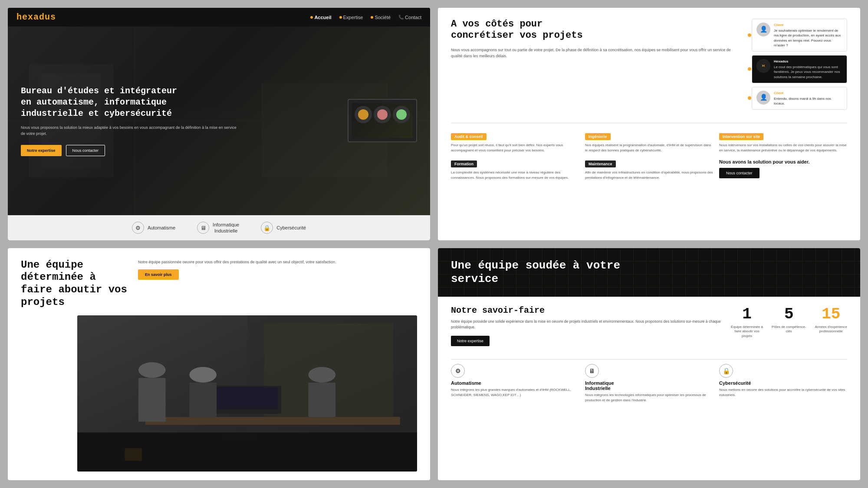 This screenshot has width=868, height=488. I want to click on nav-expertise: Expertise, so click(352, 17).